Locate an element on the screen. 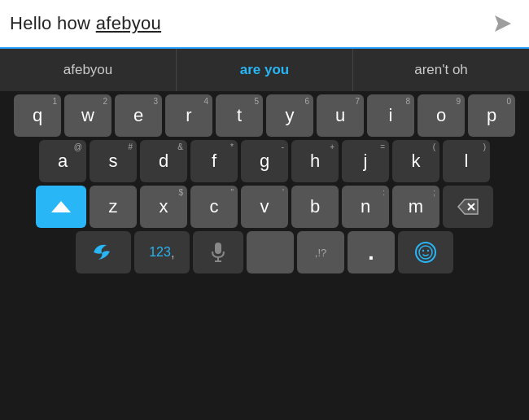 The width and height of the screenshot is (529, 420). key-f: *f is located at coordinates (214, 161).